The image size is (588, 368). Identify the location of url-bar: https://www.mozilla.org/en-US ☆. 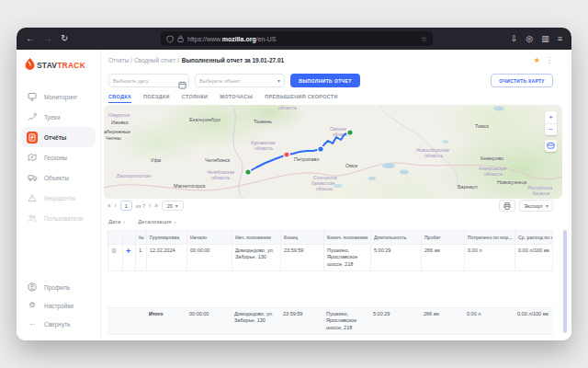
(297, 39).